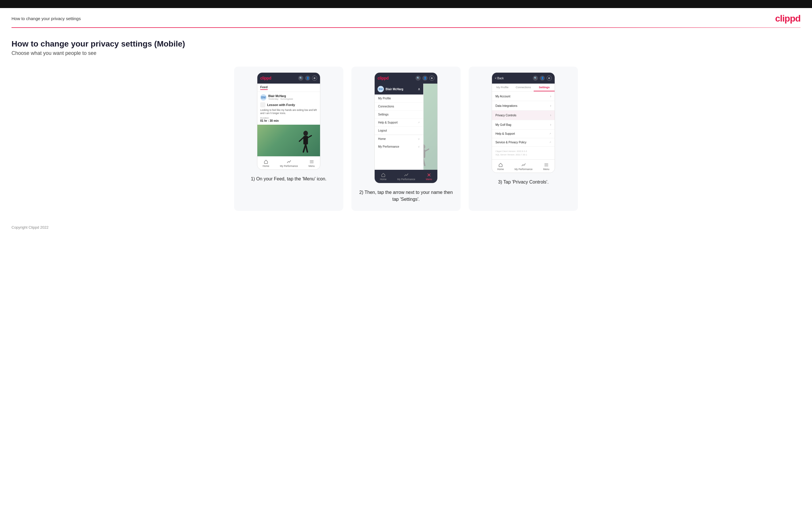 This screenshot has height=507, width=812. I want to click on bottombar2-close-label: Menu, so click(429, 179).